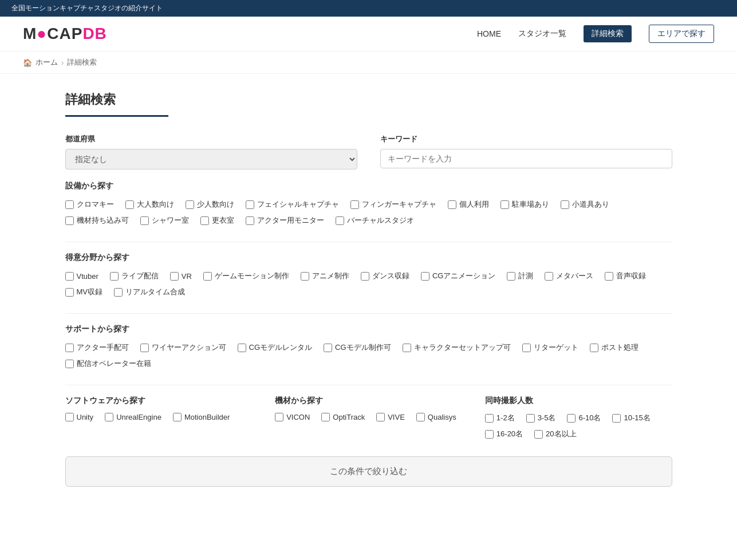 This screenshot has height=560, width=737. I want to click on checkbox-item: ポスト処理, so click(614, 348).